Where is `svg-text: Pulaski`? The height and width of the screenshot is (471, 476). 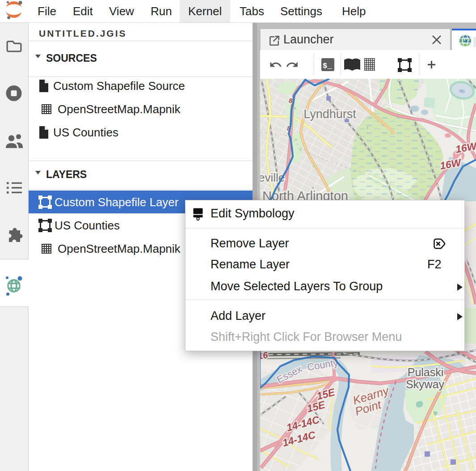
svg-text: Pulaski is located at coordinates (425, 372).